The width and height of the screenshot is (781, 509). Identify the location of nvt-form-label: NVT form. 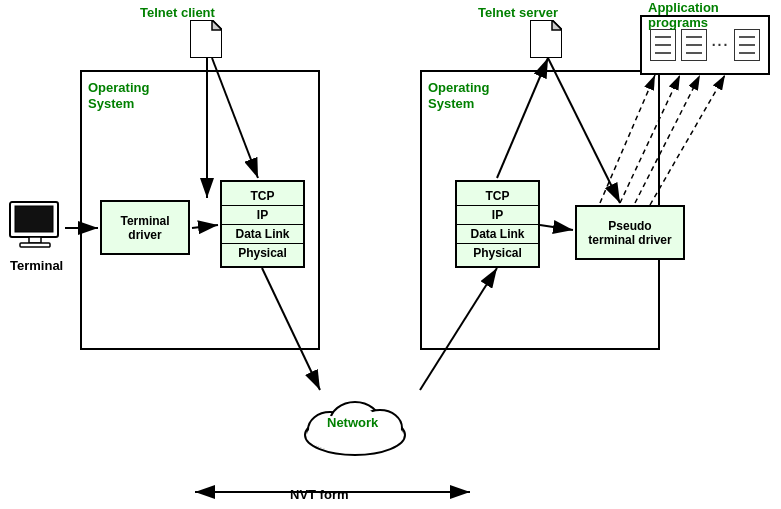
(320, 494).